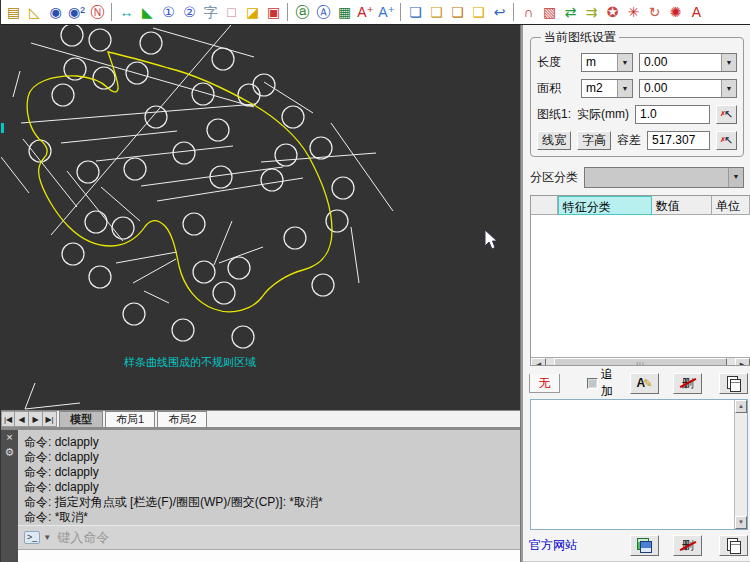 The width and height of the screenshot is (750, 562). What do you see at coordinates (478, 12) in the screenshot?
I see `layer-current-icon: ❏` at bounding box center [478, 12].